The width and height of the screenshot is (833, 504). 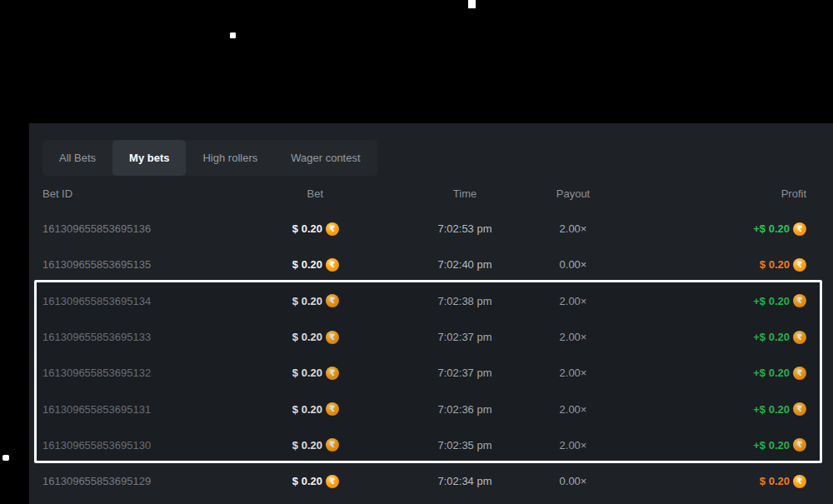 What do you see at coordinates (157, 193) in the screenshot?
I see `col-header-bet-id: Bet ID` at bounding box center [157, 193].